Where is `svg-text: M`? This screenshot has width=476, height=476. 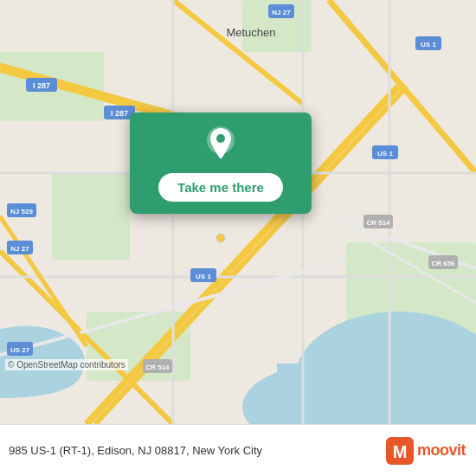
svg-text: M is located at coordinates (400, 452).